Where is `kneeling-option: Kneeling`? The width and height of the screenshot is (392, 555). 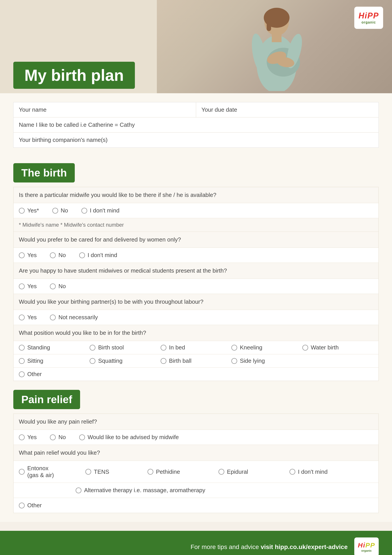
kneeling-option: Kneeling is located at coordinates (267, 348).